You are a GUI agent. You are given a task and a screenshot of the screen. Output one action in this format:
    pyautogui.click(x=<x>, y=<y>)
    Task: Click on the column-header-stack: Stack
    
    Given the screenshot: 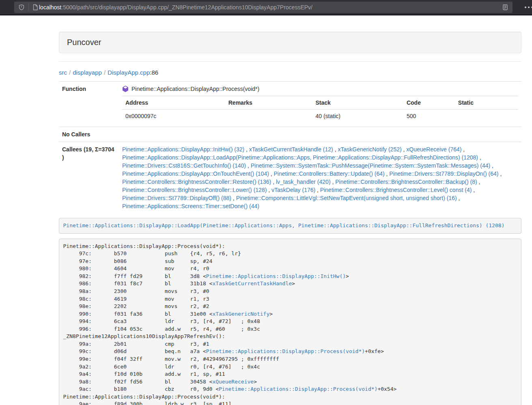 What is the action you would take?
    pyautogui.click(x=358, y=103)
    